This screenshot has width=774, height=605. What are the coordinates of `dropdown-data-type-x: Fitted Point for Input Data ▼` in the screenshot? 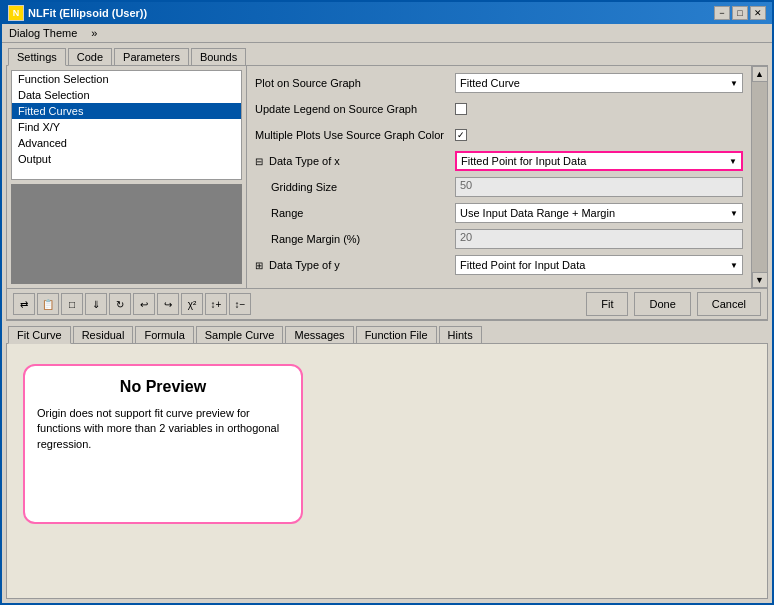 It's located at (599, 161).